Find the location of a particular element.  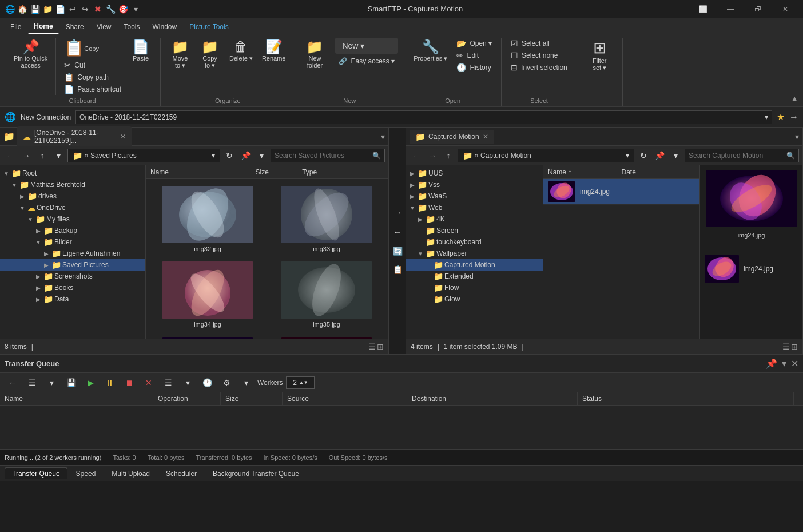

right-back-btn: ← is located at coordinates (416, 156).